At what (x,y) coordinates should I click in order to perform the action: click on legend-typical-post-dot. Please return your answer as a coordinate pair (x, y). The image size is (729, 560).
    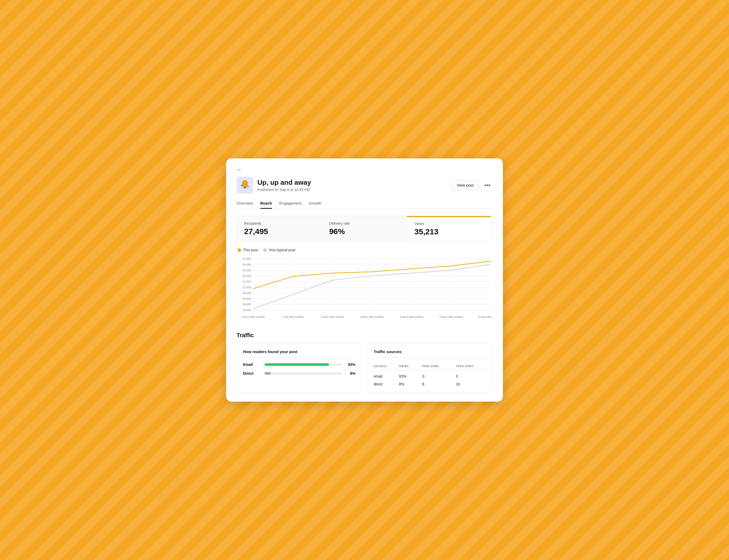
    Looking at the image, I should click on (265, 250).